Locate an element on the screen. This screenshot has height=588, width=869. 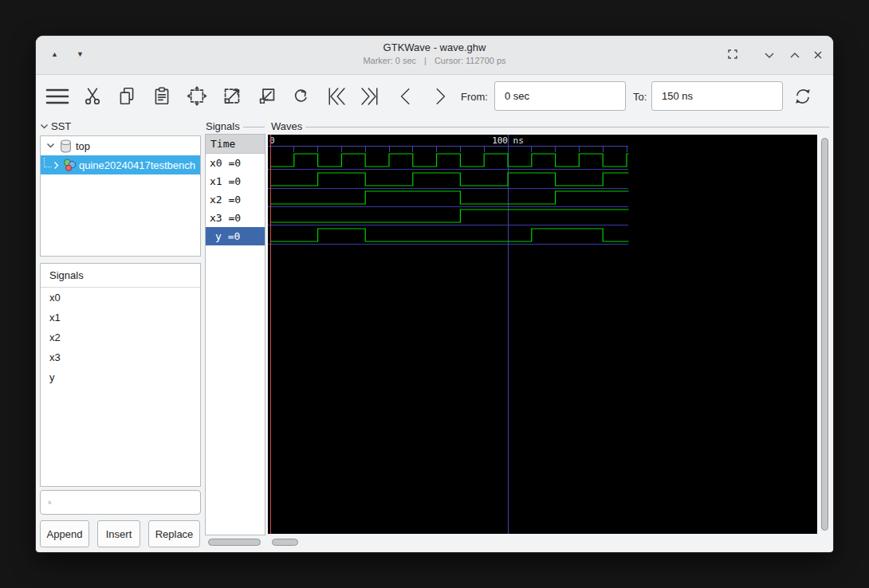
maximize-button is located at coordinates (795, 56).